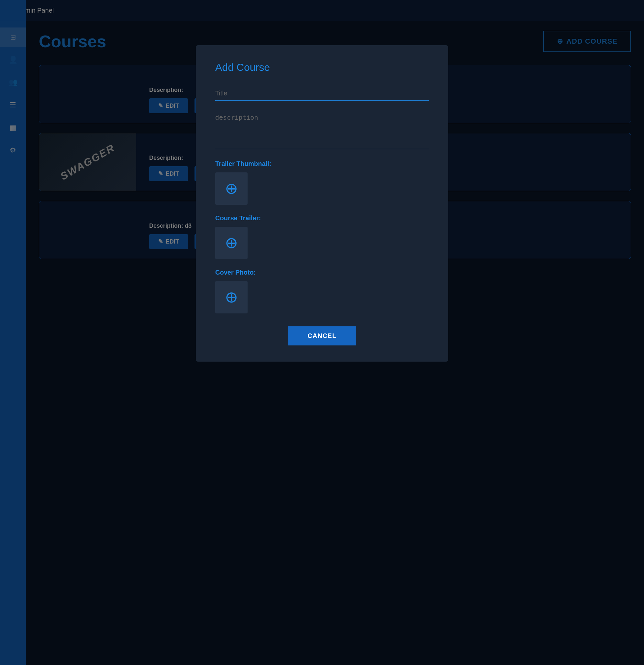 The width and height of the screenshot is (644, 665). Describe the element at coordinates (322, 272) in the screenshot. I see `cover-photo-label: Cover Photo:` at that location.